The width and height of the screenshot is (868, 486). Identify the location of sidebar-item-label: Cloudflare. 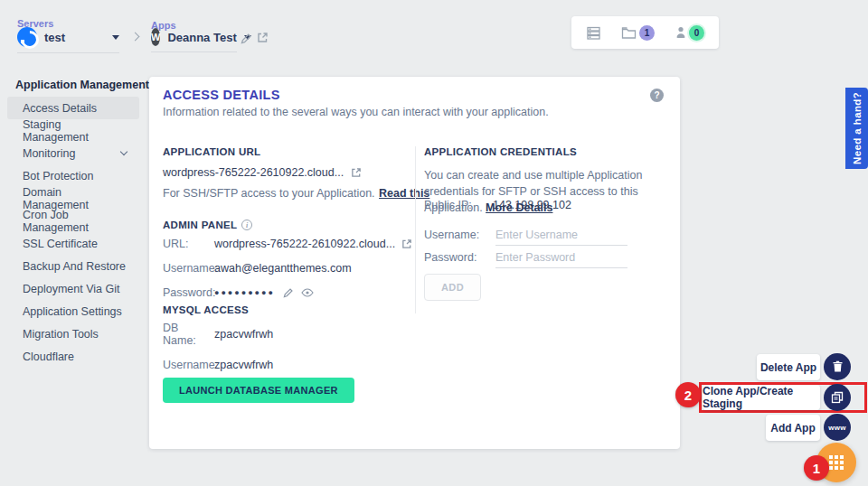
(49, 357).